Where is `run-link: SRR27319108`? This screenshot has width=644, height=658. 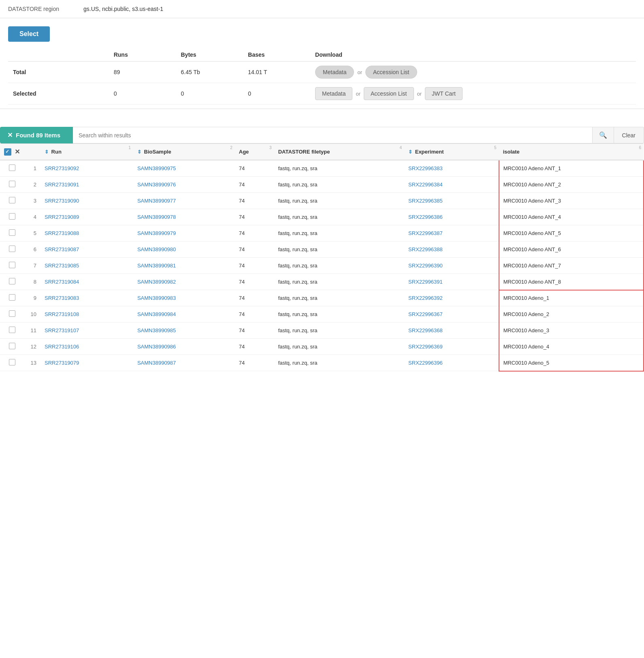
run-link: SRR27319108 is located at coordinates (62, 314).